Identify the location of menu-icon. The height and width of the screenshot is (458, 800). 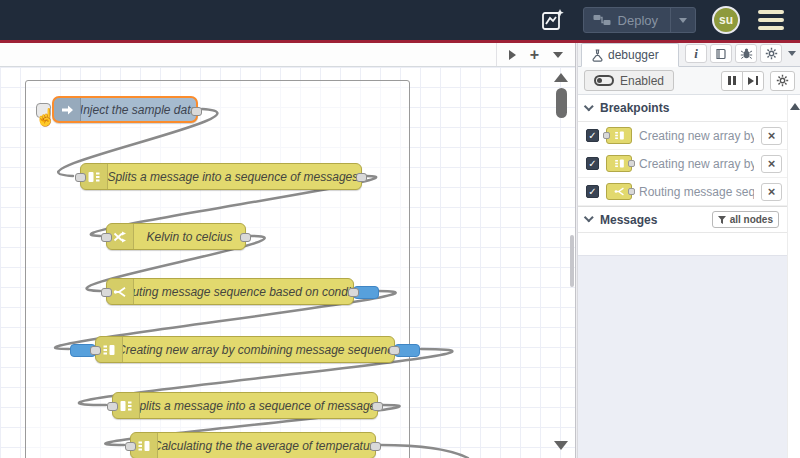
(771, 20).